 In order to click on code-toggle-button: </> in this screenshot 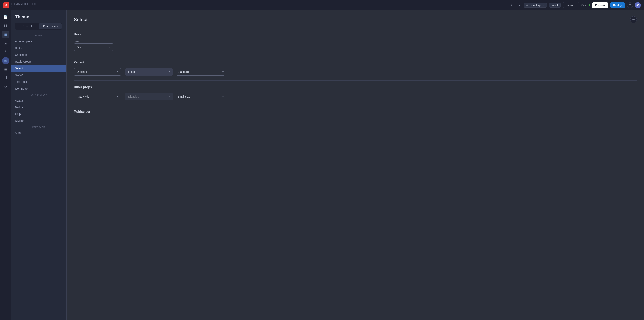, I will do `click(634, 19)`.